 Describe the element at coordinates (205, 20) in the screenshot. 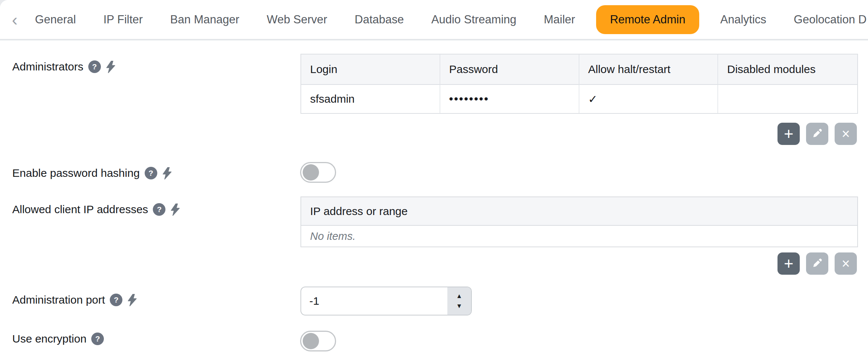

I see `tab-ban-manager: Ban Manager` at that location.